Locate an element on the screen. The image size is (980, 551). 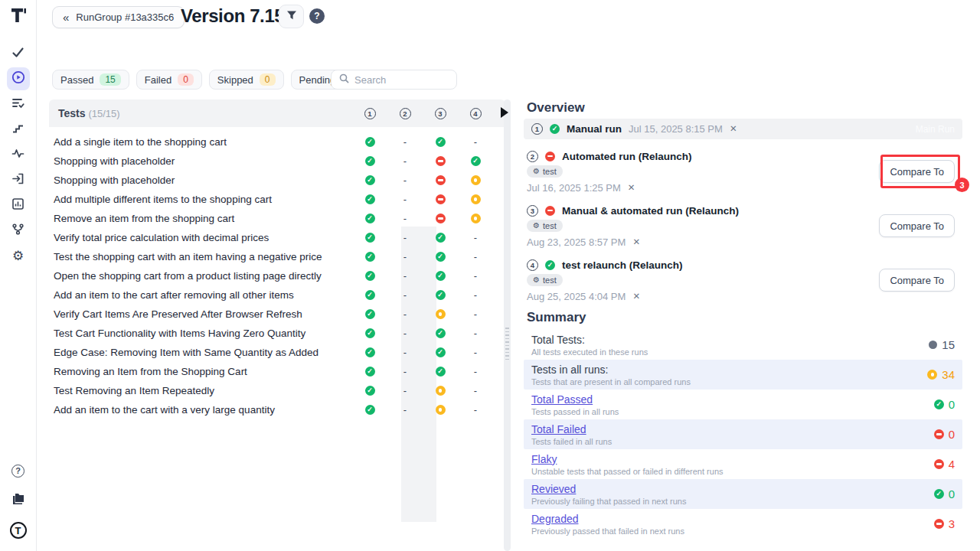
sidebar-item-plans is located at coordinates (18, 104).